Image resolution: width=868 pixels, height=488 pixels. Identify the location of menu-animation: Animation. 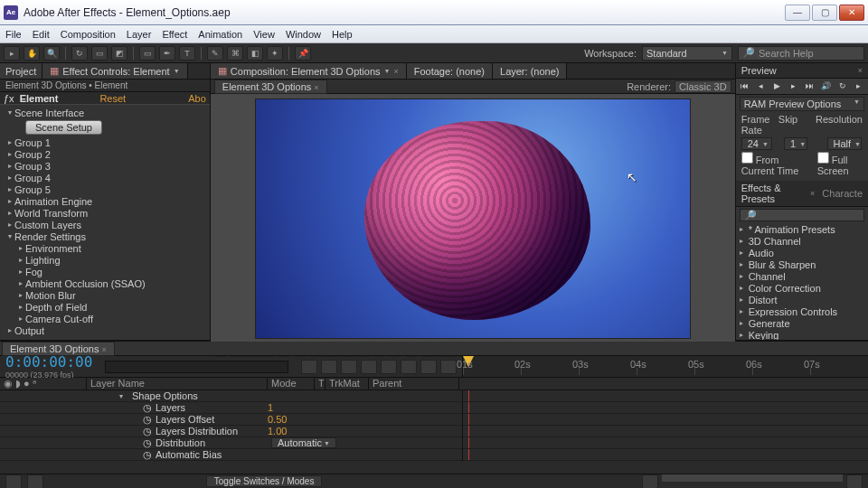
(221, 34).